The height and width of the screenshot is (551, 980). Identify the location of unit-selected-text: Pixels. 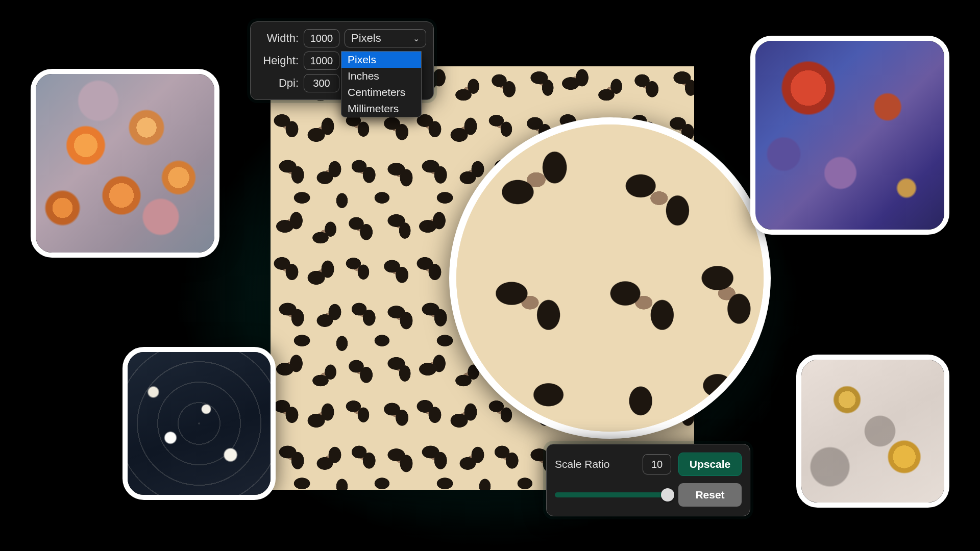
(366, 38).